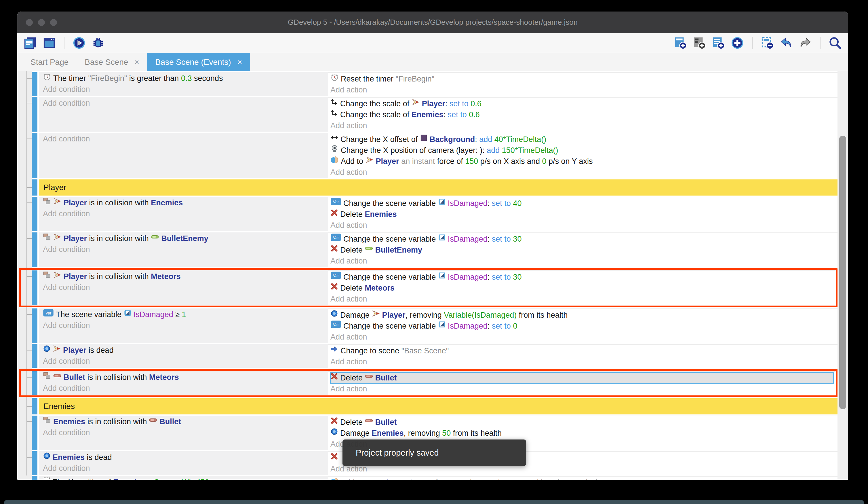 The image size is (868, 504). Describe the element at coordinates (583, 155) in the screenshot. I see `actions-cell: Change the X offset of Background: add 4…` at that location.